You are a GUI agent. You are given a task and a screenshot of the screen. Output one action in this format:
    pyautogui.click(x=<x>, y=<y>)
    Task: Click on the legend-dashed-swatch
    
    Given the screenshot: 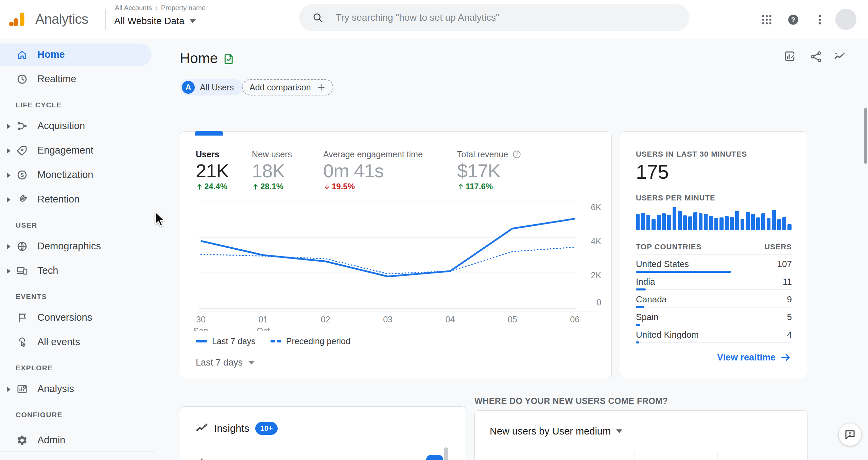 What is the action you would take?
    pyautogui.click(x=276, y=341)
    